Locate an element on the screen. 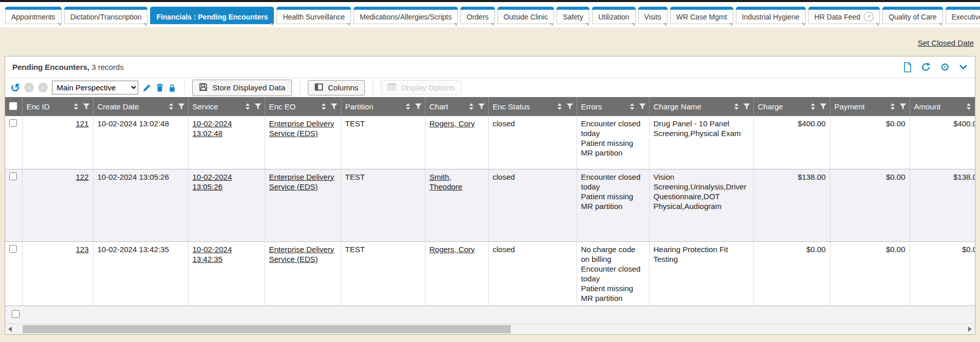 Image resolution: width=980 pixels, height=342 pixels. edit-pencil-icon is located at coordinates (147, 88).